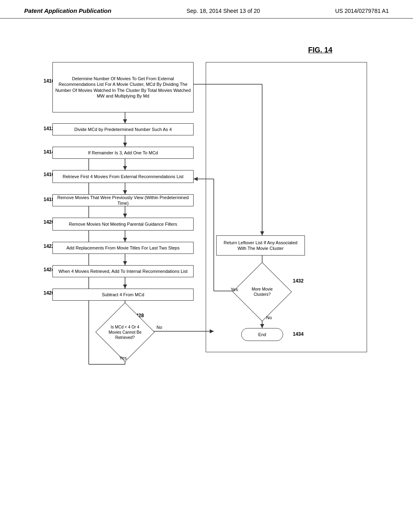 The width and height of the screenshot is (413, 532). What do you see at coordinates (269, 318) in the screenshot?
I see `no-label-1432: No` at bounding box center [269, 318].